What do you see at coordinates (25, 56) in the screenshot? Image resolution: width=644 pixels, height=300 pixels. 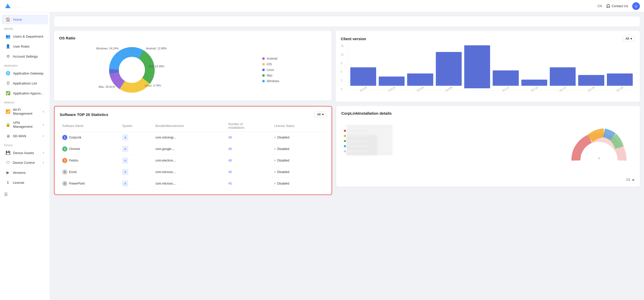 I see `sidebar-account-settings-label: Account Settings` at bounding box center [25, 56].